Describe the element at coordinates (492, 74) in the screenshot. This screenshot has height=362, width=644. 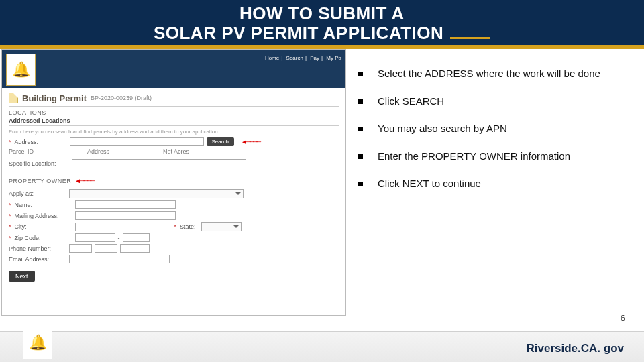
I see `bullet-1: Select the ADDRESS where the work will b…` at that location.